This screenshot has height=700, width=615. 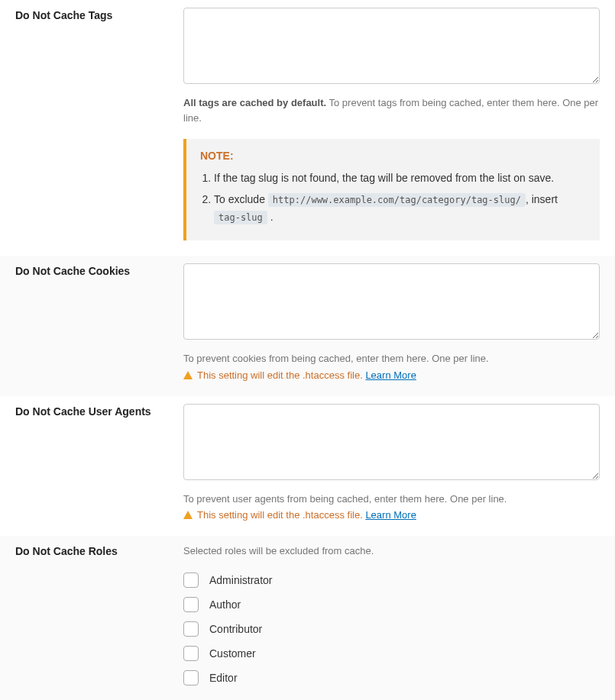 I want to click on help-user-agents: To prevent user agents from being cached…, so click(x=391, y=499).